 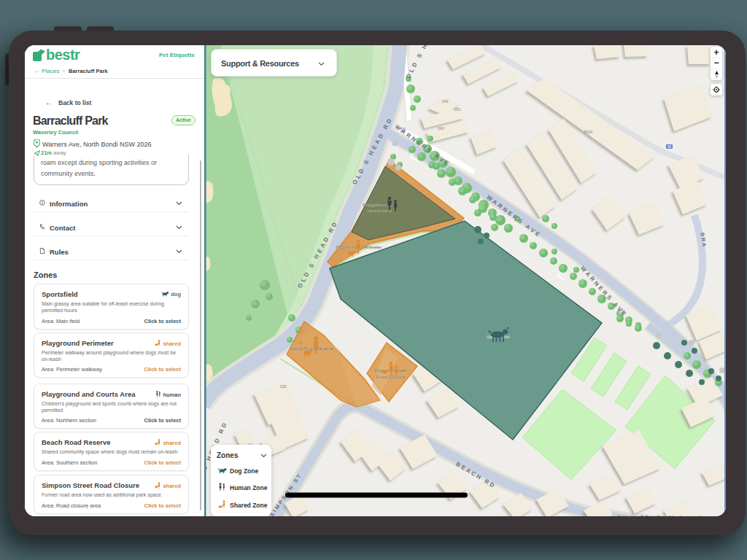 I want to click on svg-text: Courts Area, so click(x=379, y=211).